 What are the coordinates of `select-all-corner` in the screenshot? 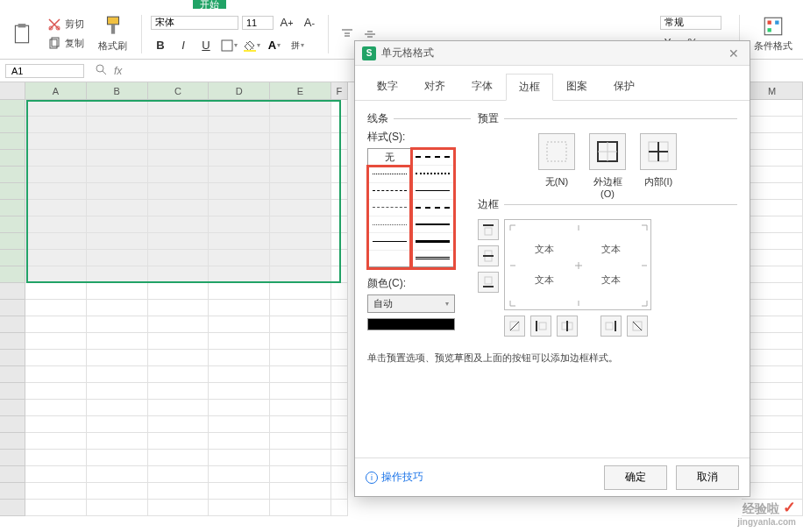 It's located at (12, 91).